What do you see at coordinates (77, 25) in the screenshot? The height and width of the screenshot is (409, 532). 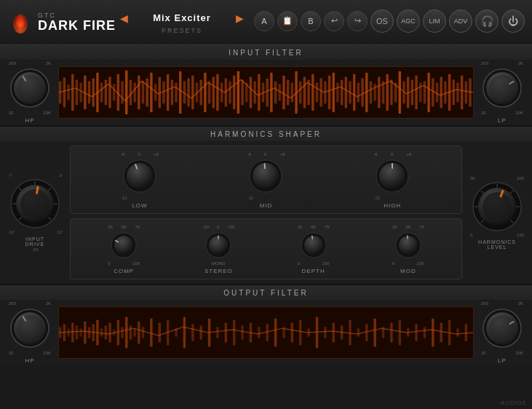 I see `product-name: DARK FIRE` at bounding box center [77, 25].